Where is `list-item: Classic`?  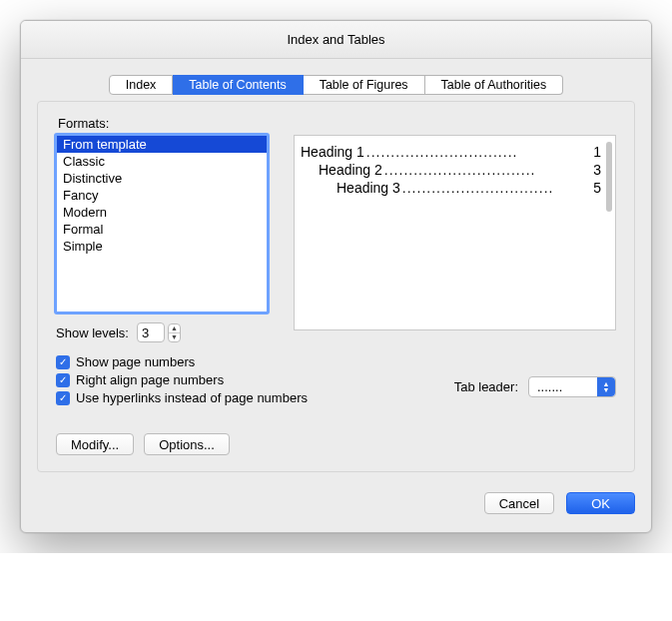
list-item: Classic is located at coordinates (162, 162).